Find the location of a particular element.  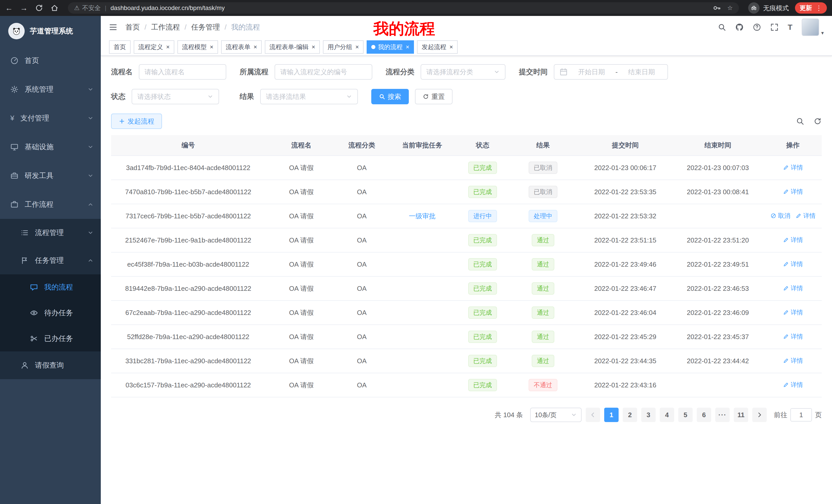

sidebar-item-system: 系统管理 is located at coordinates (50, 89).